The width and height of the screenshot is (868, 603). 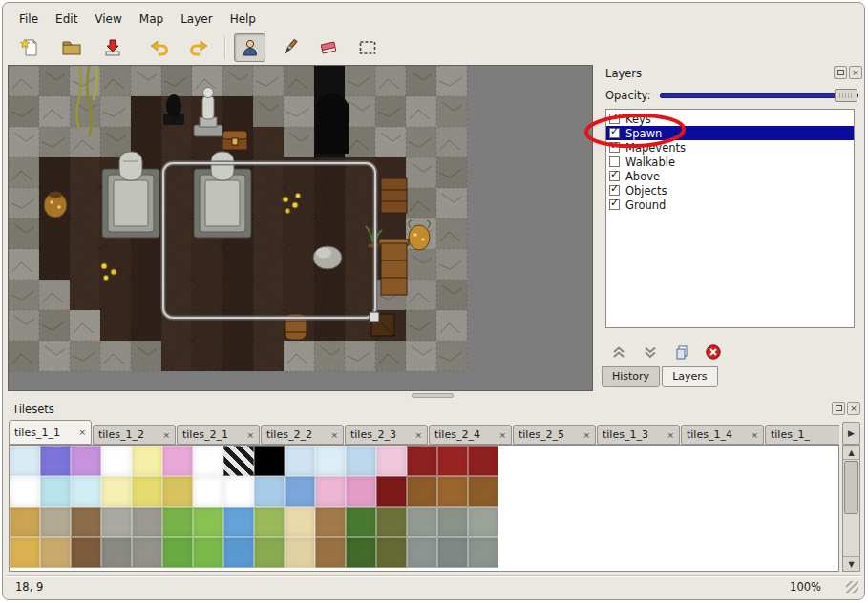 What do you see at coordinates (134, 435) in the screenshot?
I see `tileset-tab: tiles_1_2 ×` at bounding box center [134, 435].